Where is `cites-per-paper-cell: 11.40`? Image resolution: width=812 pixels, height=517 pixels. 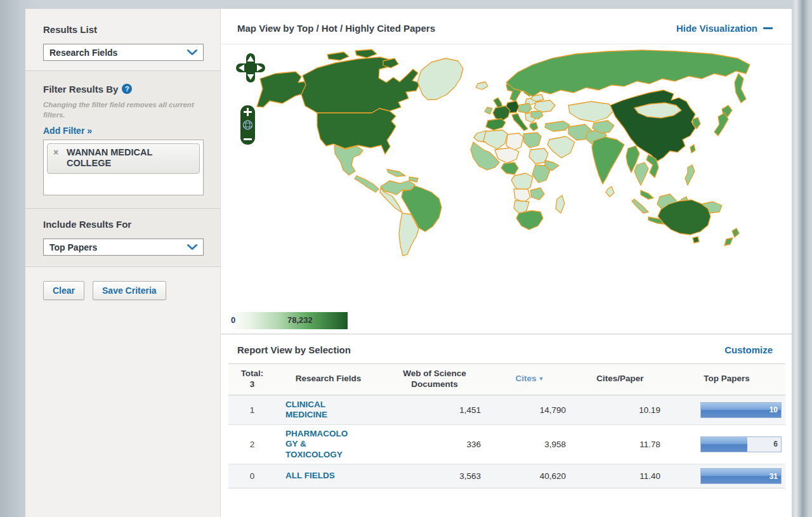
cites-per-paper-cell: 11.40 is located at coordinates (620, 476).